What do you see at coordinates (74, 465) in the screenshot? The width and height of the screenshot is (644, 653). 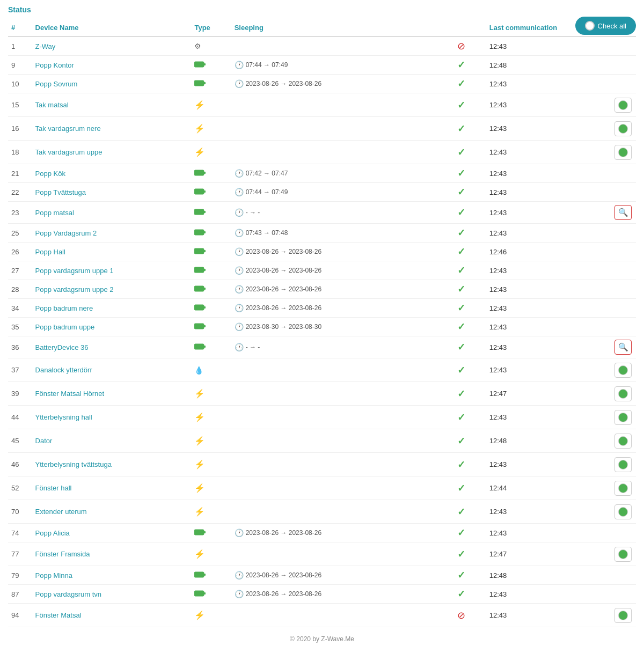 I see `device-link: Ytterbelysning tvättstuga` at bounding box center [74, 465].